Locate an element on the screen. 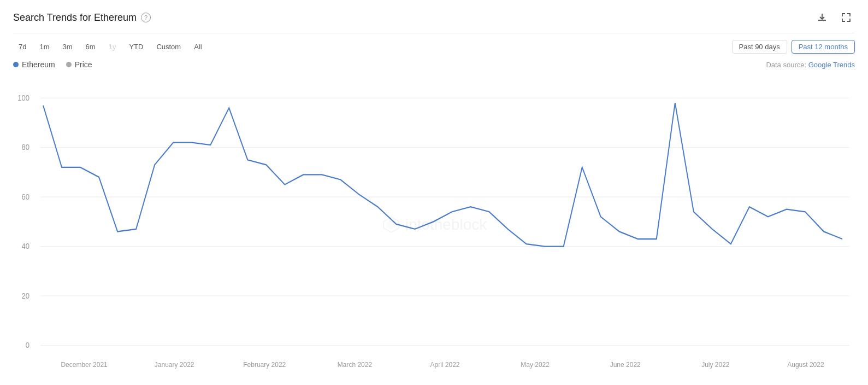  svg-text: August 2022 is located at coordinates (805, 364).